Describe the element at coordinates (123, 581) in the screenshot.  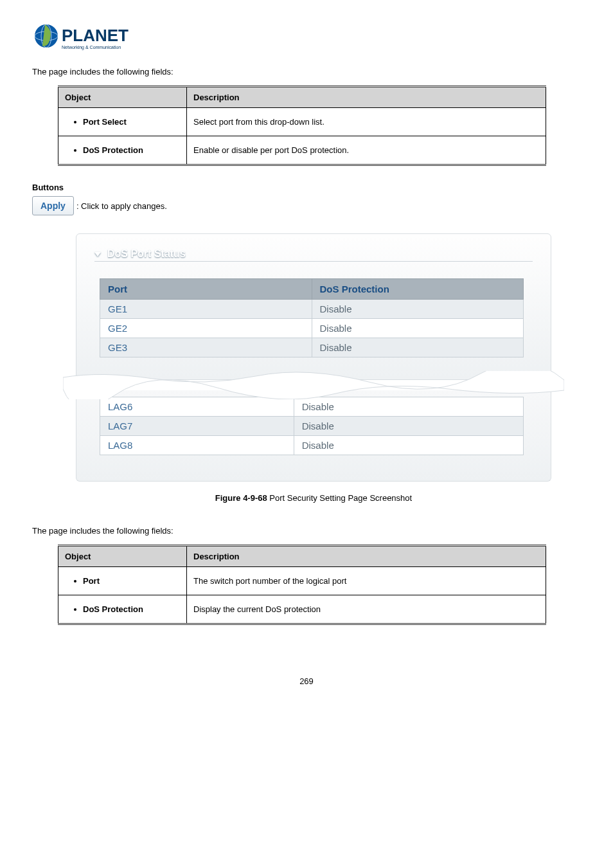
I see `table2-row0-object: Port` at that location.